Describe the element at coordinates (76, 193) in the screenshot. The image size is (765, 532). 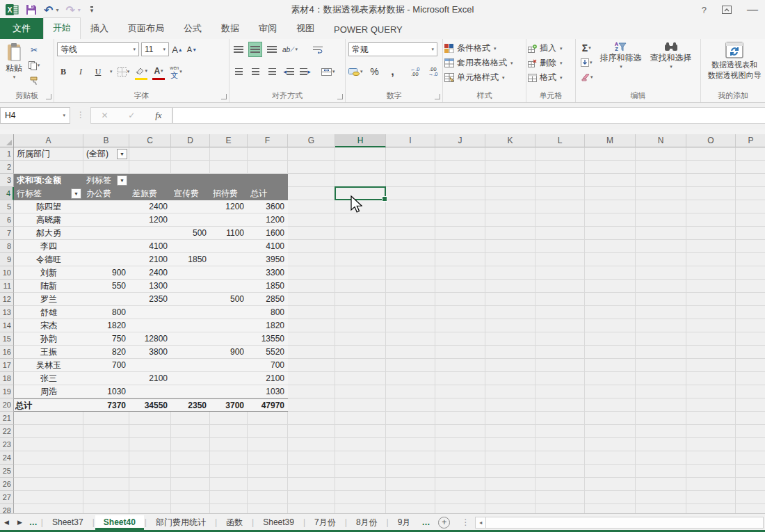
I see `pivot-row-labels-dropdown: ▼` at that location.